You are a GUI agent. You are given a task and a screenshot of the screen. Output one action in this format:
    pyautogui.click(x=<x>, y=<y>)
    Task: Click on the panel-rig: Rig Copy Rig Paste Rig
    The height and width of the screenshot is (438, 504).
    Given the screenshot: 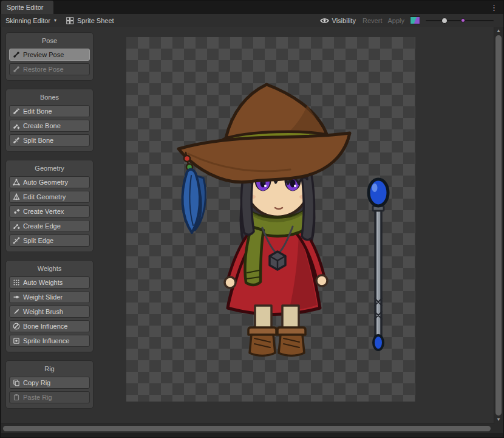 What is the action you would take?
    pyautogui.click(x=50, y=385)
    